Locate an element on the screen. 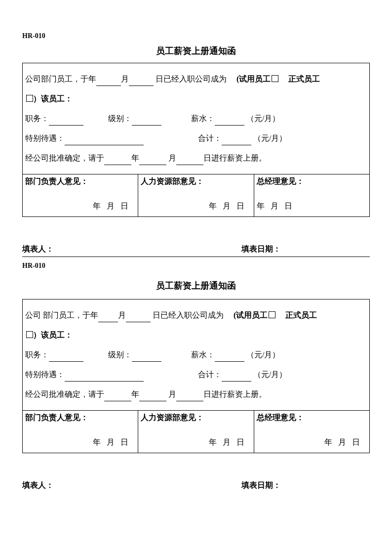  text: 公司 部门员工，于年 is located at coordinates (62, 315).